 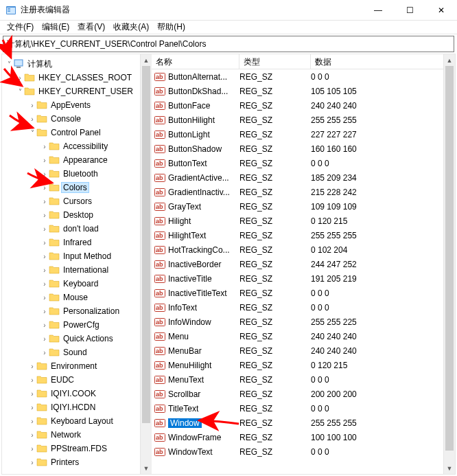 I want to click on value-row: abMenuHilightREG_SZ0 120 215, so click(x=303, y=365).